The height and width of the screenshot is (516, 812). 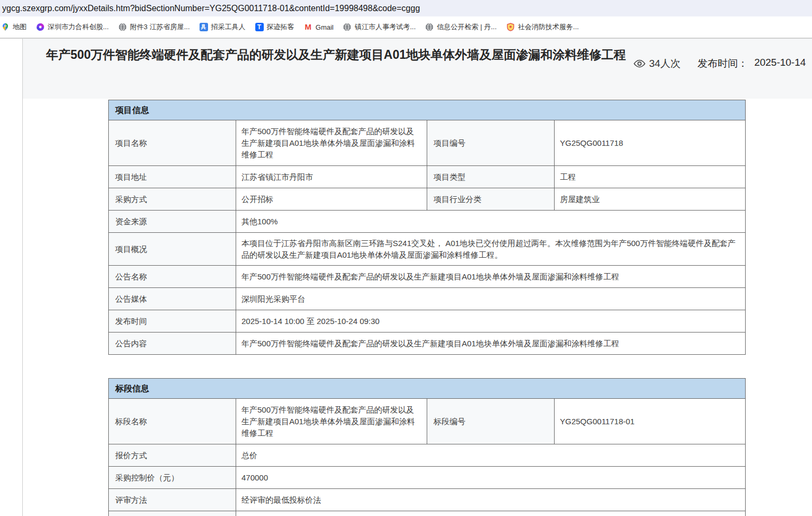 I want to click on field-value: 公开招标, so click(x=332, y=199).